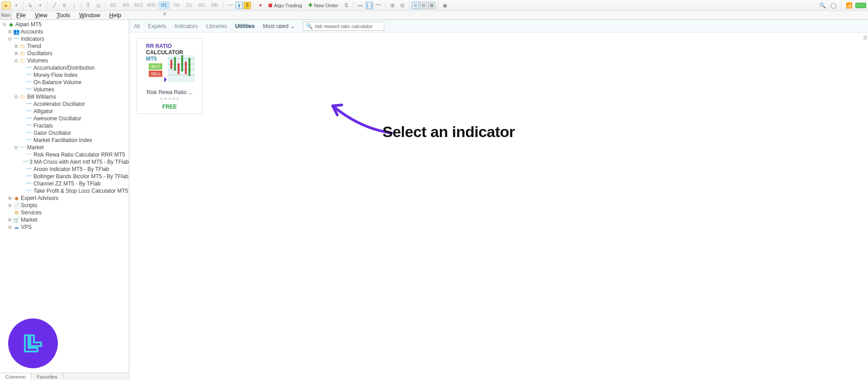 This screenshot has height=380, width=868. What do you see at coordinates (369, 5) in the screenshot?
I see `shift-icon: ❙❙` at bounding box center [369, 5].